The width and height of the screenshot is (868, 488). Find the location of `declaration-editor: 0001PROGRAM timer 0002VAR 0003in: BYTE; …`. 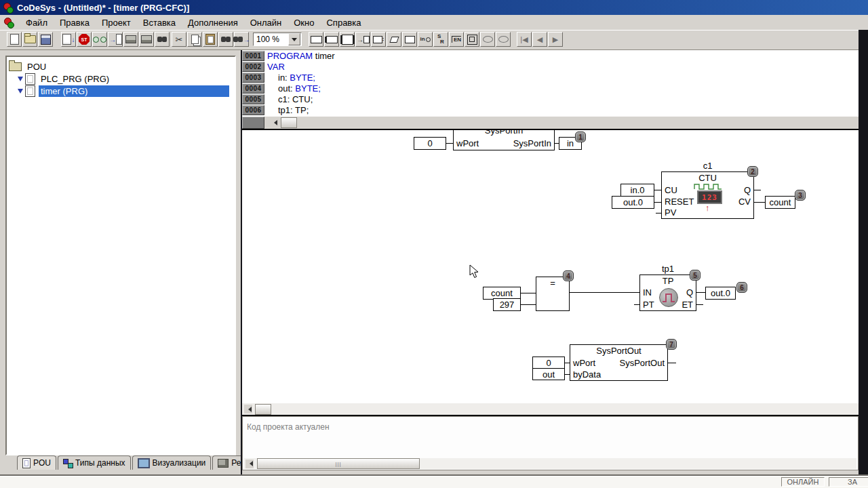

declaration-editor: 0001PROGRAM timer 0002VAR 0003in: BYTE; … is located at coordinates (551, 83).